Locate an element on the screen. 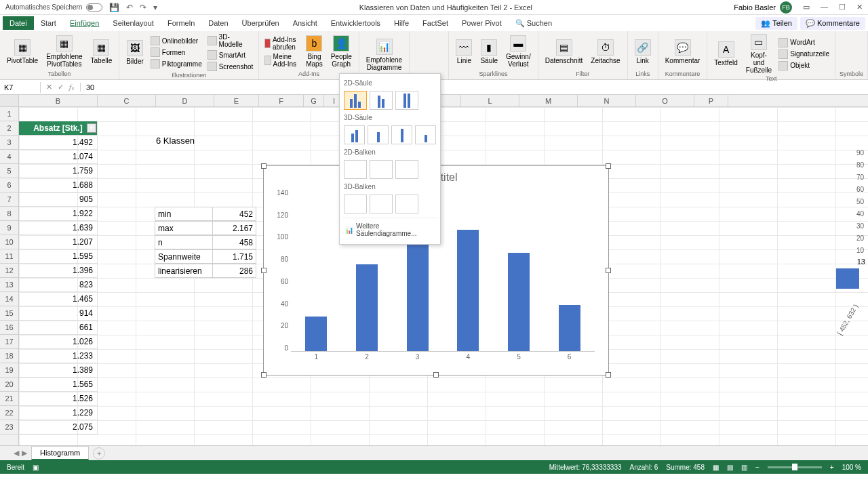  cell-b6: 1.688 is located at coordinates (58, 186).